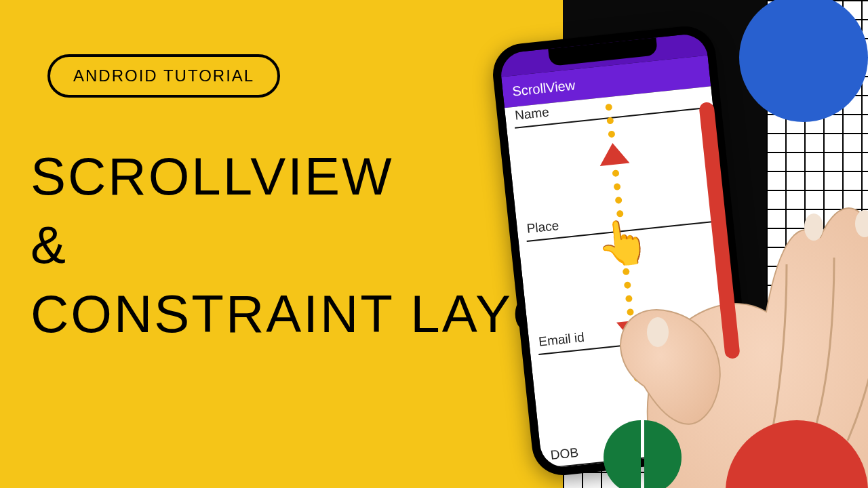 Image resolution: width=868 pixels, height=488 pixels. What do you see at coordinates (644, 454) in the screenshot?
I see `green-half-circles-shape` at bounding box center [644, 454].